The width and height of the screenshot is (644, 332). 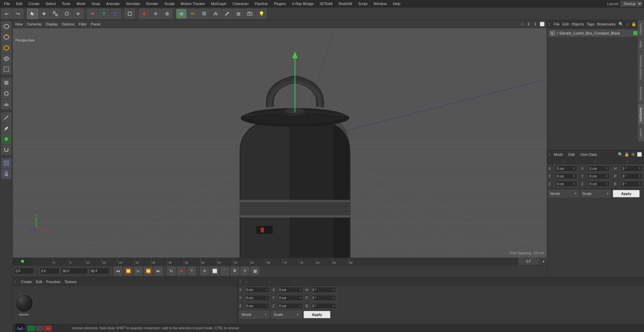 What do you see at coordinates (255, 271) in the screenshot?
I see `bar-chart-button: ▦` at bounding box center [255, 271].